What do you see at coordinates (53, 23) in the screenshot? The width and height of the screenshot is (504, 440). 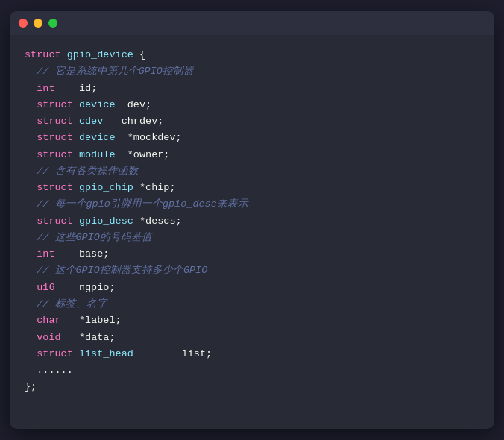 I see `maximize-button` at bounding box center [53, 23].